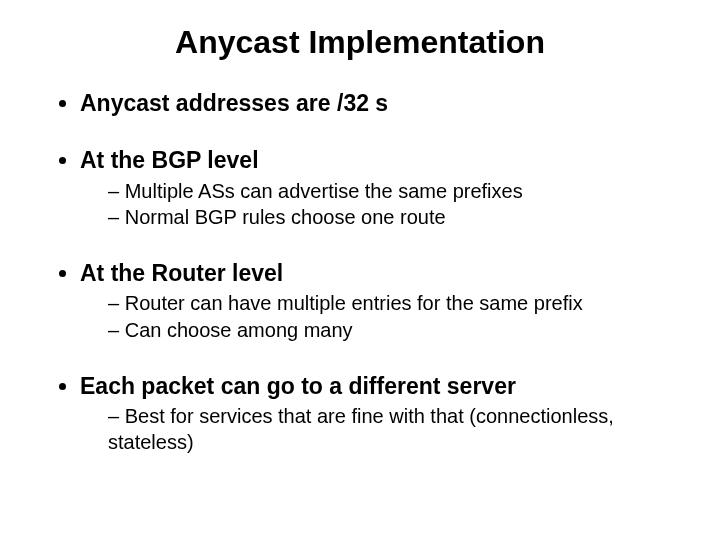 The image size is (720, 540). Describe the element at coordinates (380, 104) in the screenshot. I see `bullet-anycast-addresses: Anycast addresses are /32 s` at that location.